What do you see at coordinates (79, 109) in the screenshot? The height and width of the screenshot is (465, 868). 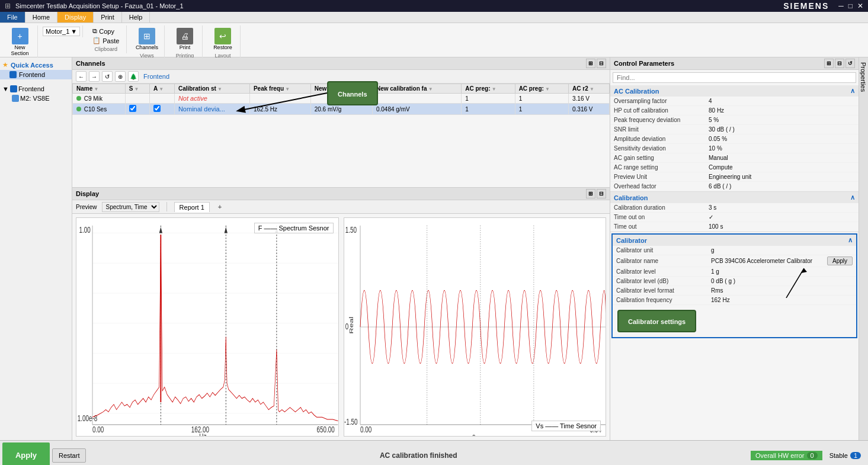 I see `status-dot-ok2` at bounding box center [79, 109].